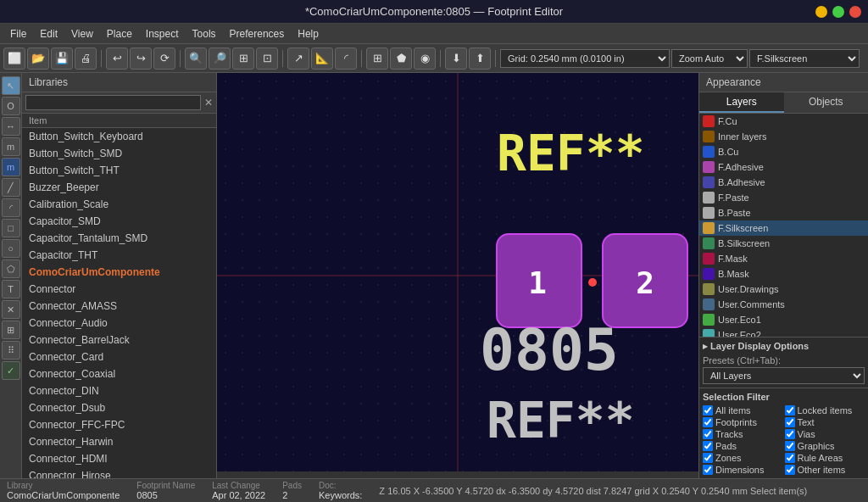 This screenshot has height=502, width=868. What do you see at coordinates (783, 259) in the screenshot?
I see `layer-item: F.Mask` at bounding box center [783, 259].